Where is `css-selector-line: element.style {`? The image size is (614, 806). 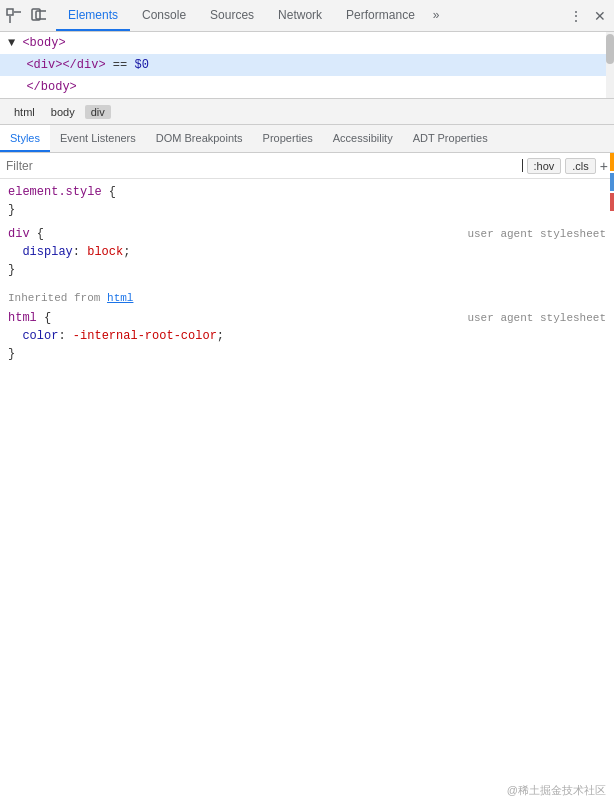 css-selector-line: element.style { is located at coordinates (307, 192).